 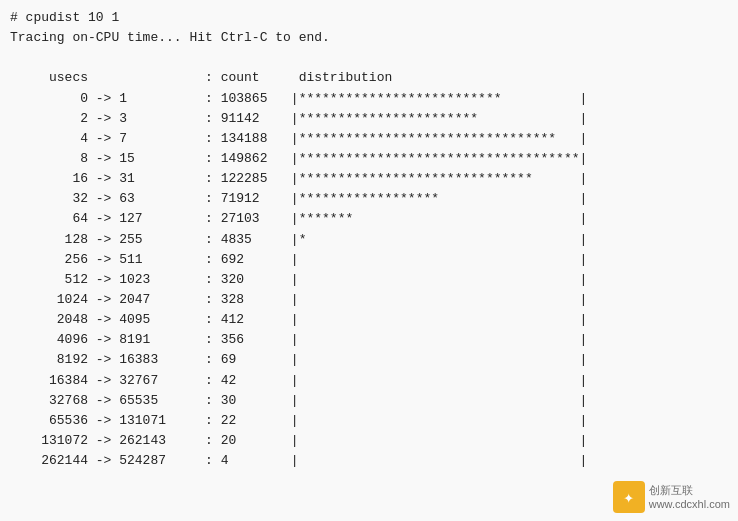 What do you see at coordinates (369, 139) in the screenshot?
I see `table-row: 4 -> 7 : 134188 |***********************…` at bounding box center [369, 139].